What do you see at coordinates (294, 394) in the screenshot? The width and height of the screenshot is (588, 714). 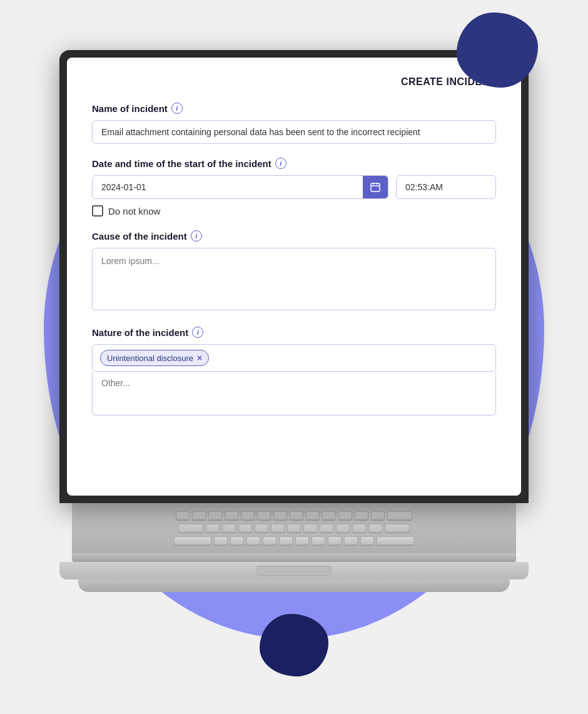 I see `other-textarea` at bounding box center [294, 394].